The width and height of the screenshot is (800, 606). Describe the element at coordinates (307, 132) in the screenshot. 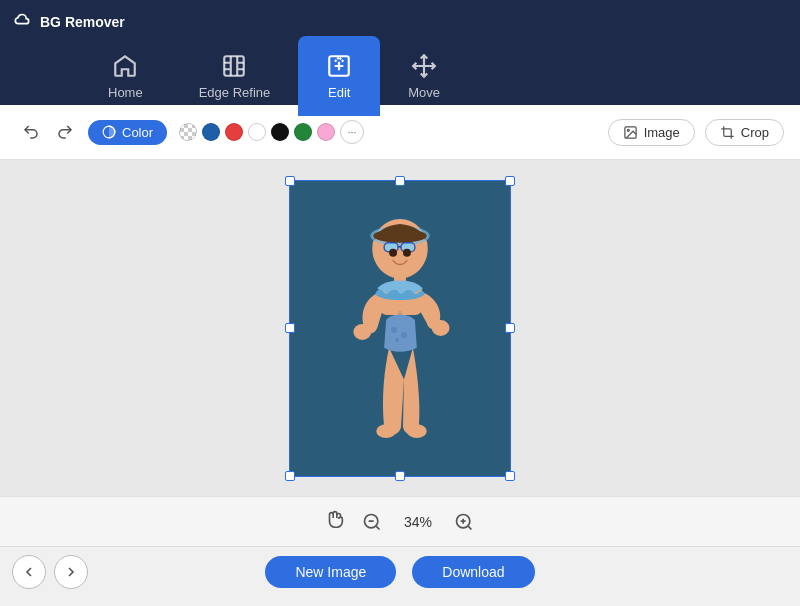

I see `toolbar-left: Color ···` at that location.